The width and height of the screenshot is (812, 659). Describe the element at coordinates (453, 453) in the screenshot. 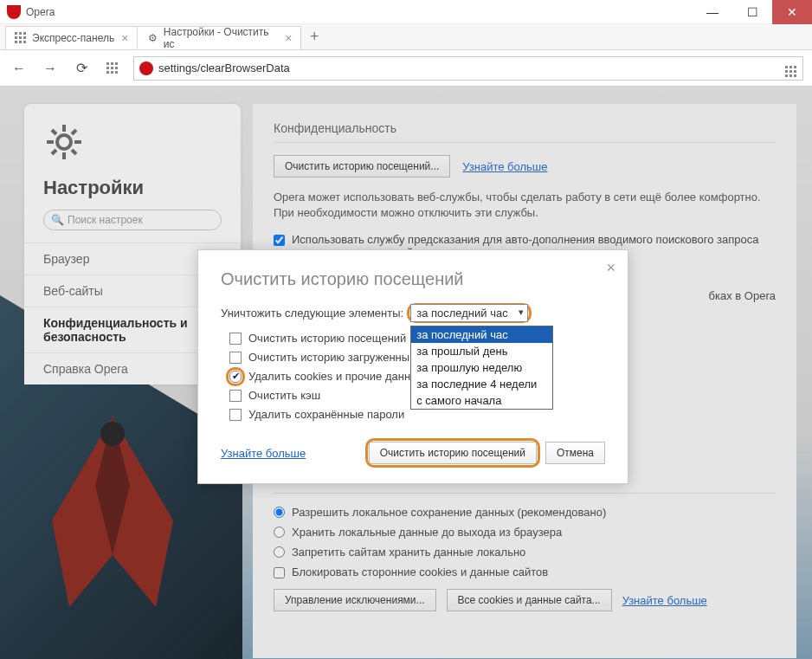

I see `dialog-clear-button: Очистить историю посещений` at that location.